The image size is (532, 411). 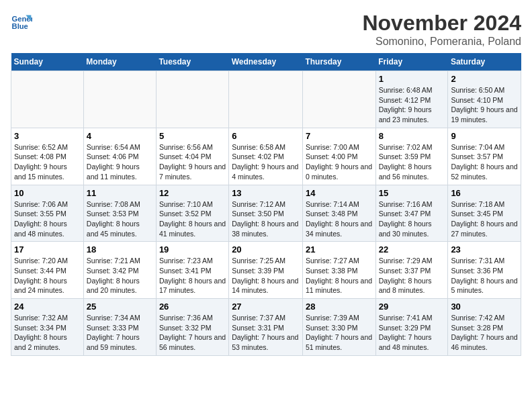 What do you see at coordinates (266, 62) in the screenshot?
I see `weekday-header-wednesday: Wednesday` at bounding box center [266, 62].